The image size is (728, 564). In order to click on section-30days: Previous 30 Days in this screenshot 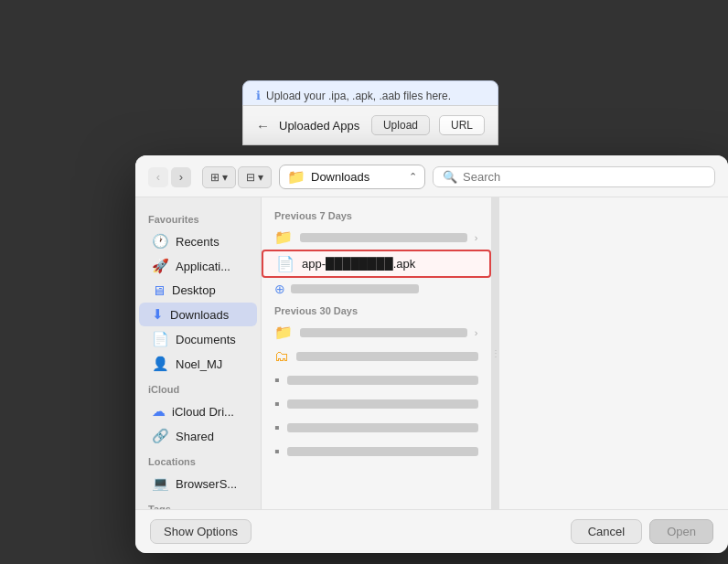, I will do `click(377, 310)`.